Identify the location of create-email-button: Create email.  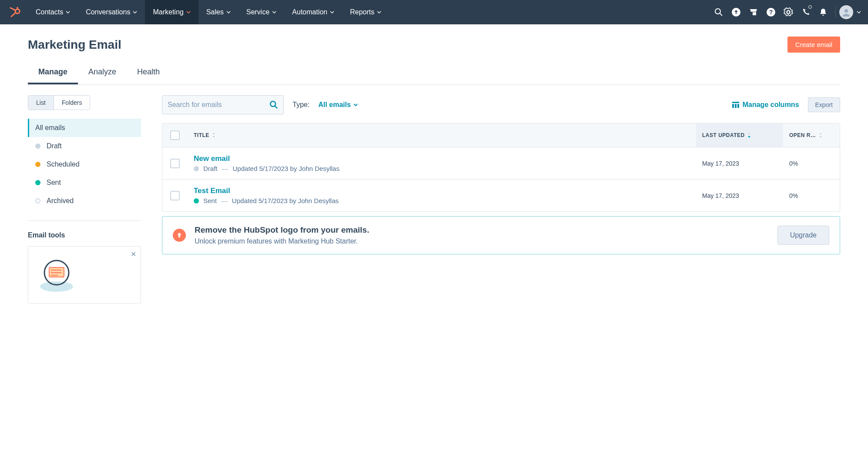
(814, 44).